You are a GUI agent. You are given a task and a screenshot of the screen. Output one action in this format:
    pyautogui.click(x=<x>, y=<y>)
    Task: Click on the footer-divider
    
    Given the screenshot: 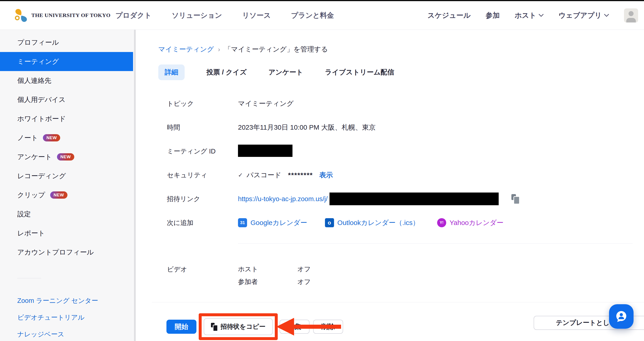 What is the action you would take?
    pyautogui.click(x=398, y=302)
    